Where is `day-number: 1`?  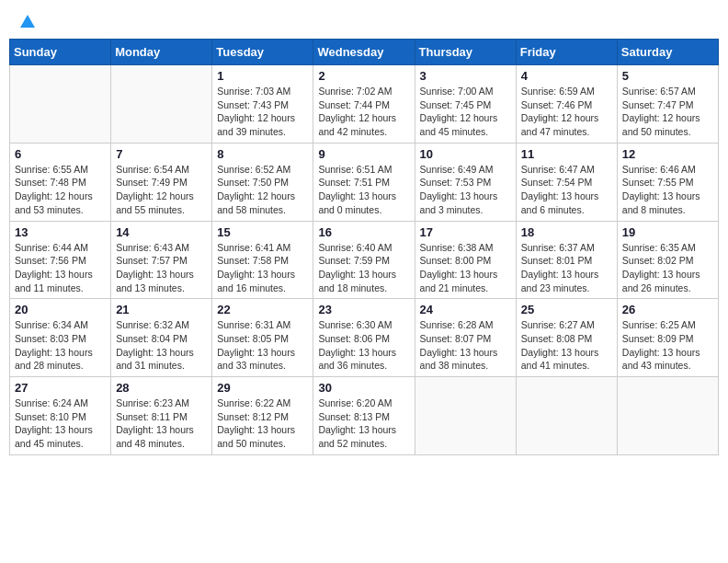
day-number: 1 is located at coordinates (263, 75).